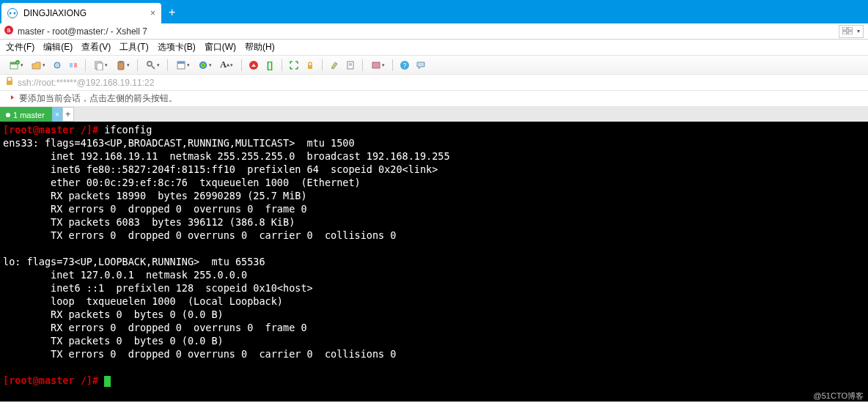 This screenshot has width=868, height=403. I want to click on xftp-button, so click(254, 65).